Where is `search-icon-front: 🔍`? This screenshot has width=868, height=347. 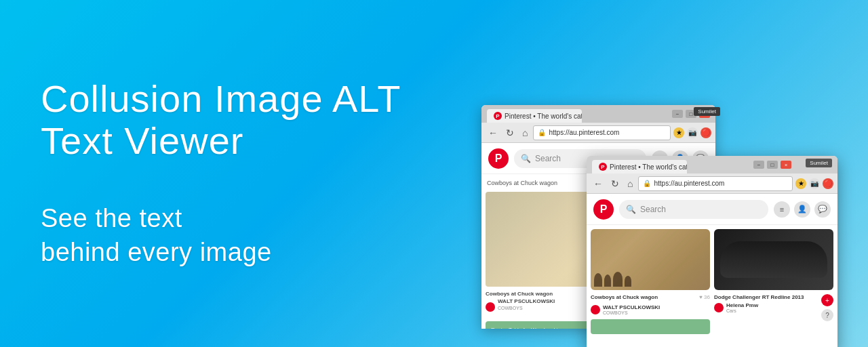
search-icon-front: 🔍 is located at coordinates (631, 209).